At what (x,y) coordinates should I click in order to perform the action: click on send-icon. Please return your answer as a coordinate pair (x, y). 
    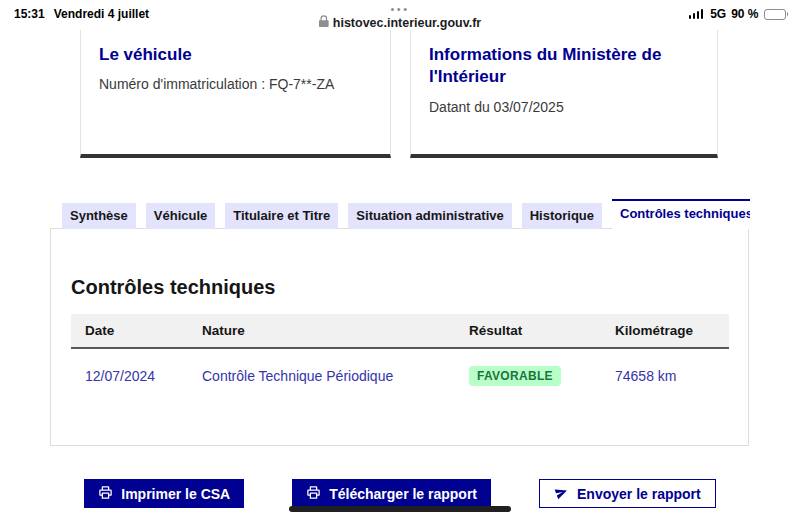
    Looking at the image, I should click on (562, 494).